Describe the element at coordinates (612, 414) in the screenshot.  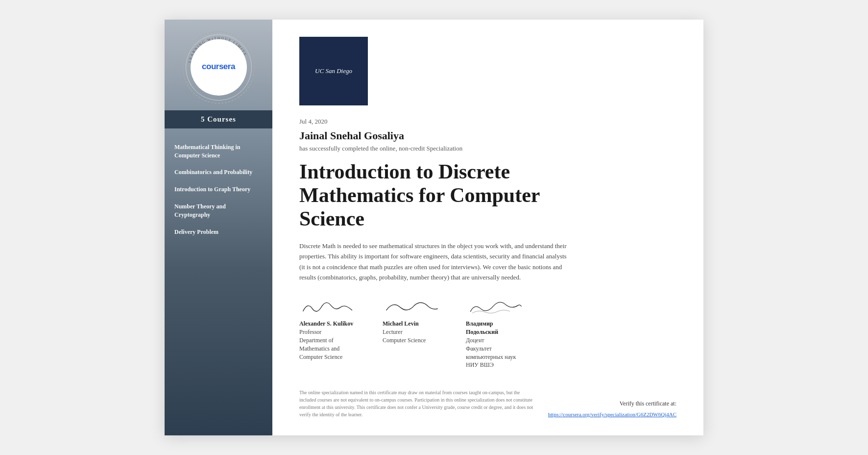
I see `verify-link: https://coursera.org/verify/specializati…` at that location.